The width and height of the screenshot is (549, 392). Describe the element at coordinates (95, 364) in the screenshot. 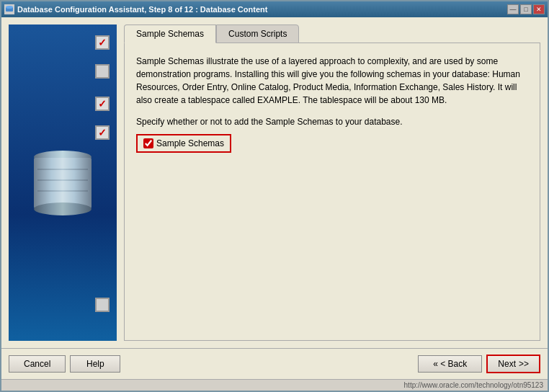

I see `help-button: Help` at that location.